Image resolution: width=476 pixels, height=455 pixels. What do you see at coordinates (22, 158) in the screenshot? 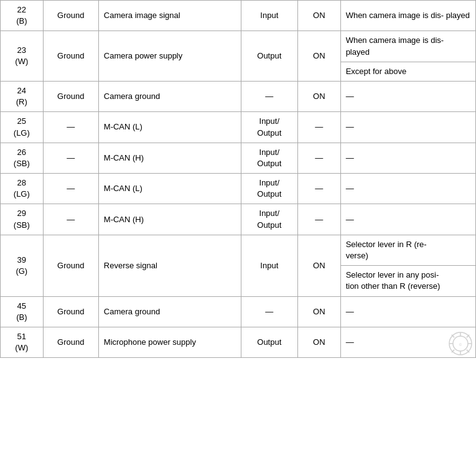
I see `pin-cell: 26 (SB)` at bounding box center [22, 158].